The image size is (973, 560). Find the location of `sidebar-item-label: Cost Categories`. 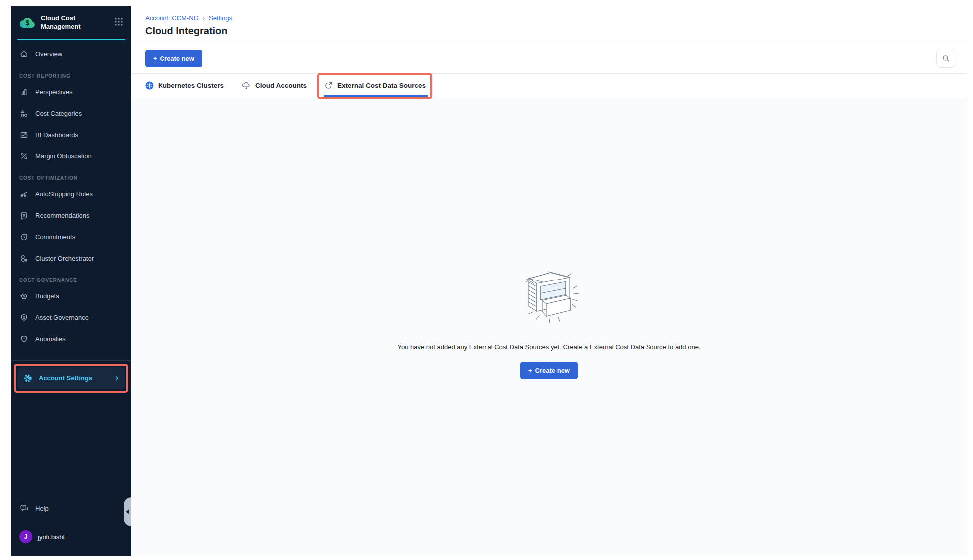

sidebar-item-label: Cost Categories is located at coordinates (59, 114).